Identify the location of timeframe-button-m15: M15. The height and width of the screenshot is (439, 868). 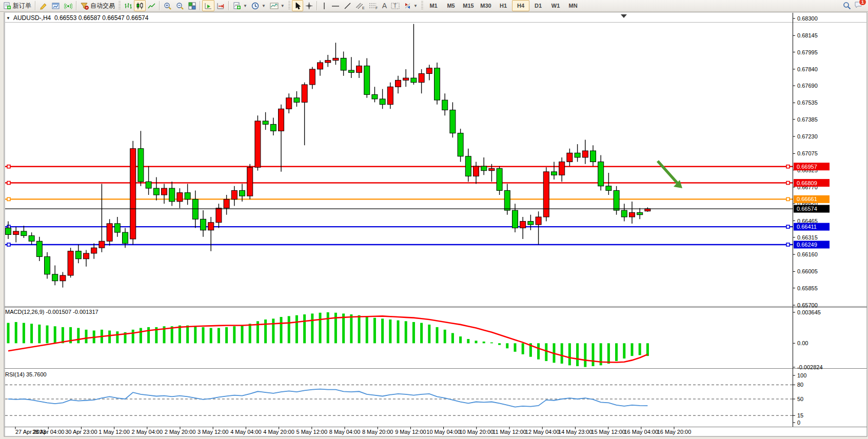
(468, 6).